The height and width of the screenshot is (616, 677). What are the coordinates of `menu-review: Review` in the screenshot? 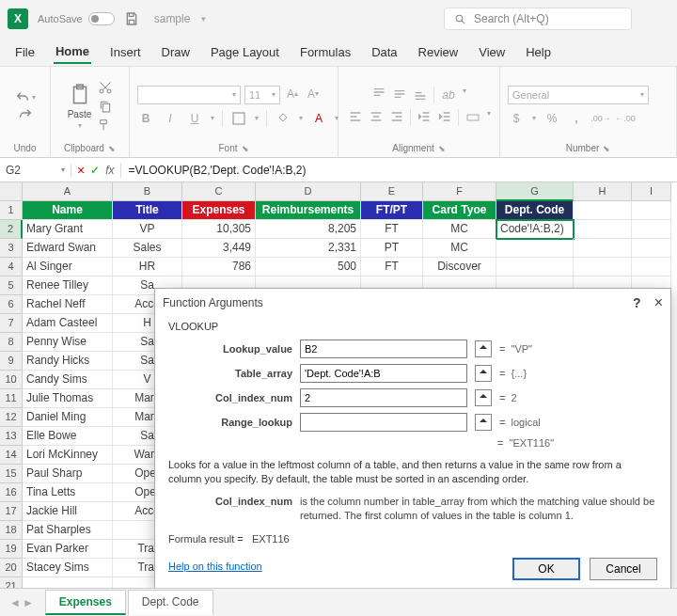 It's located at (438, 53).